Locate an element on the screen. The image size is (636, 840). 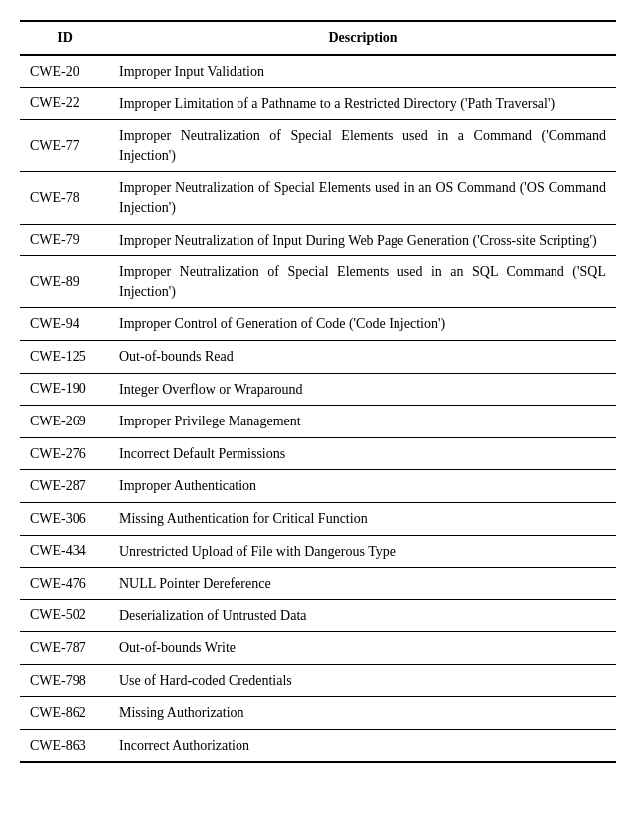
cwe-id-cell: CWE-79 is located at coordinates (65, 241).